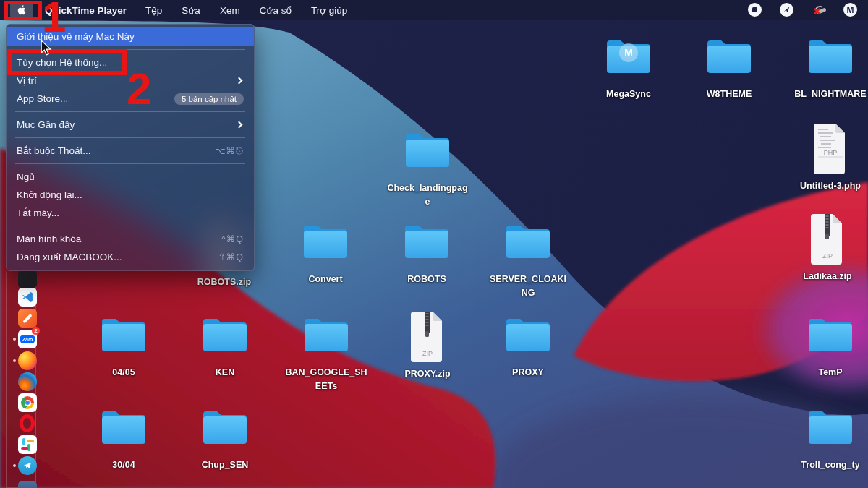  What do you see at coordinates (427, 195) in the screenshot?
I see `desktop-icon-label: Check_landingpage` at bounding box center [427, 195].